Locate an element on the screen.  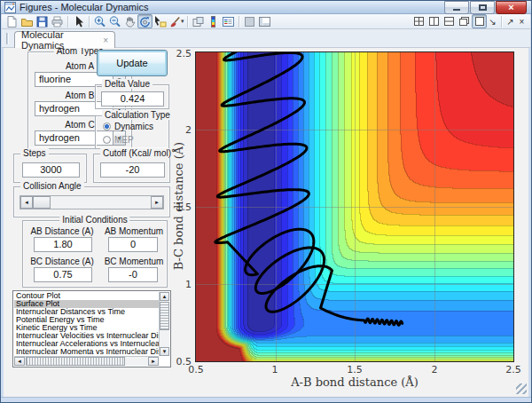
maximize-icon is located at coordinates (482, 7).